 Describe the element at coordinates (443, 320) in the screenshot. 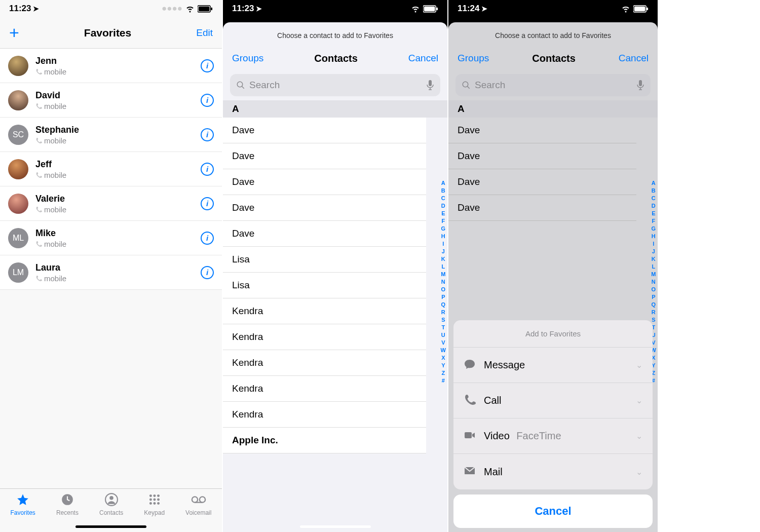

I see `index-letter: S` at that location.